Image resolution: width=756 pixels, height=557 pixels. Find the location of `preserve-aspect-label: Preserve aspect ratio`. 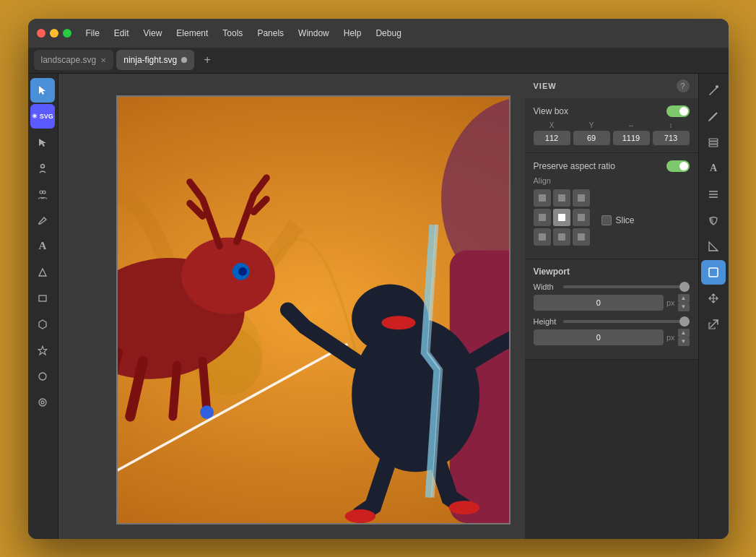

preserve-aspect-label: Preserve aspect ratio is located at coordinates (575, 166).